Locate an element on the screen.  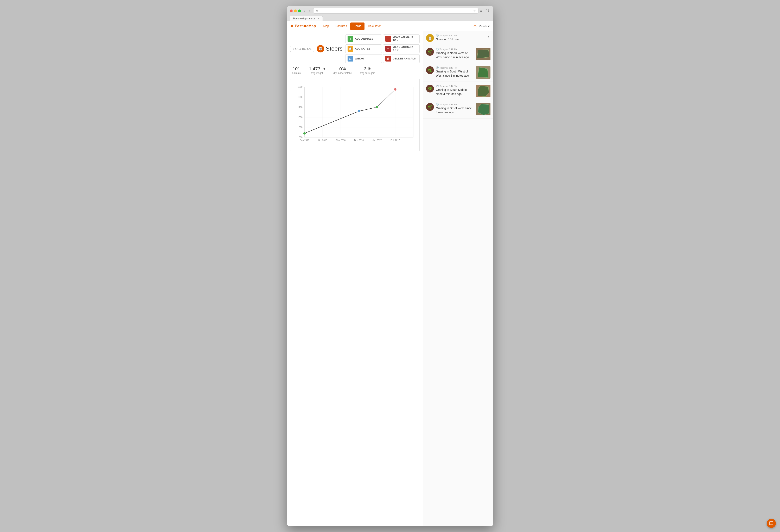
browser-tab: PastureMap - Herds ✕ is located at coordinates (306, 18).